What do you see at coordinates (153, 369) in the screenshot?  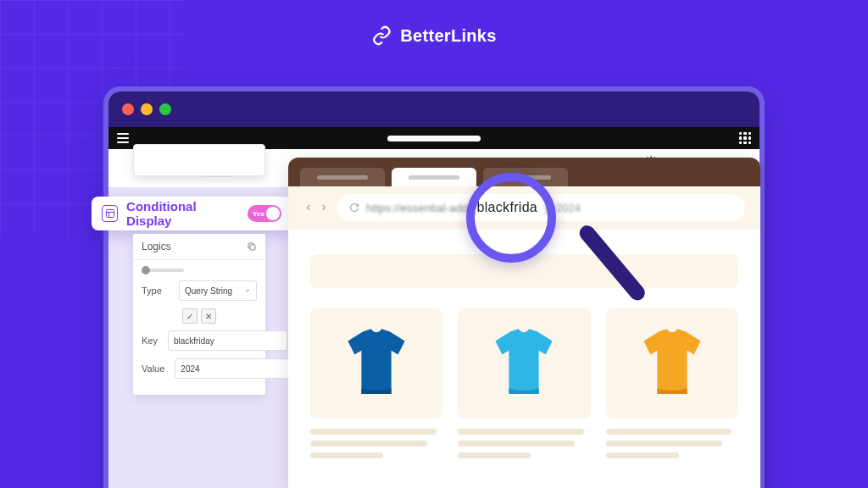 I see `value-label: Value` at bounding box center [153, 369].